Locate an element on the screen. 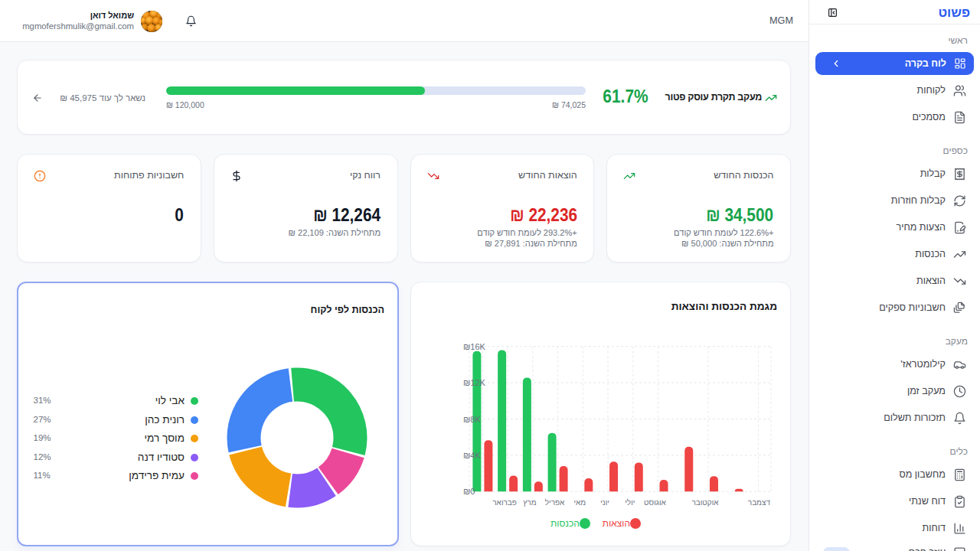 The width and height of the screenshot is (980, 551). svg-text: ₪8K is located at coordinates (472, 419).